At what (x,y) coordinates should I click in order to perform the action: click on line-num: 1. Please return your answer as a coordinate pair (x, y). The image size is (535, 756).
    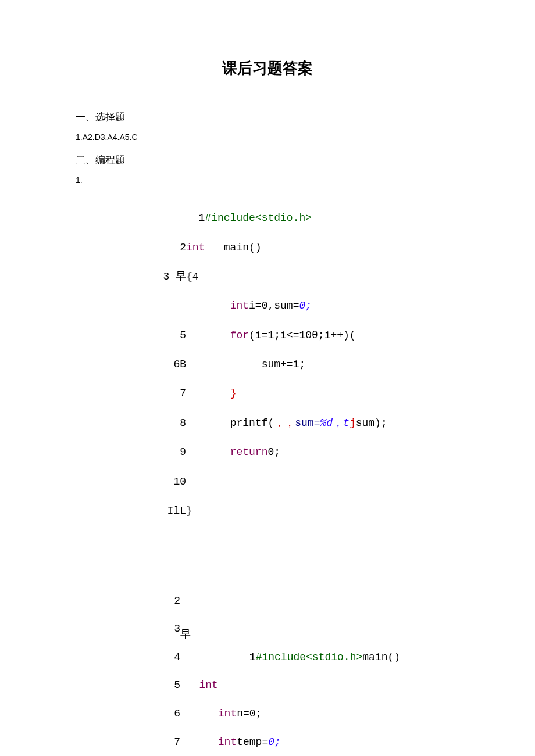
    Looking at the image, I should click on (202, 218).